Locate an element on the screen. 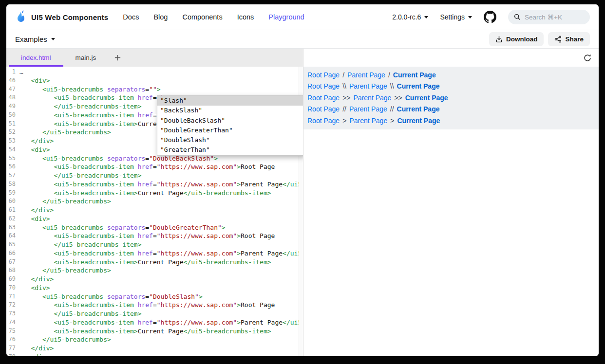 The image size is (605, 364). autocomplete-option: "DoubleSlash" is located at coordinates (230, 140).